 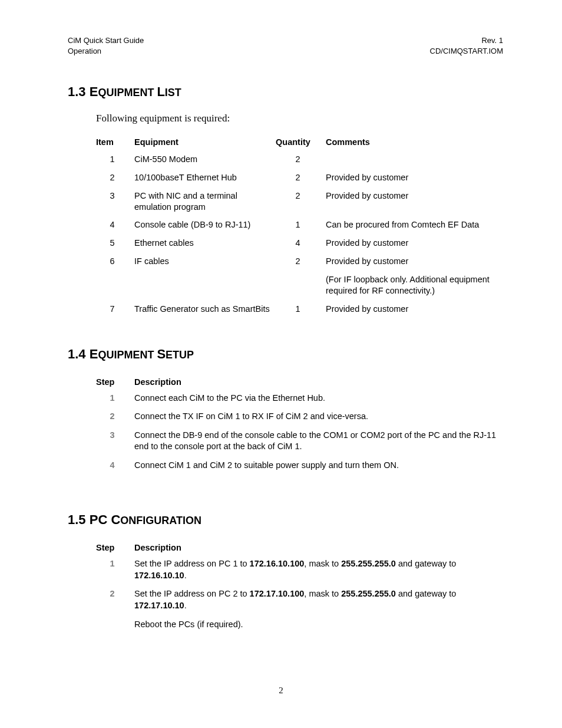 I want to click on cell-equipment: 10/100baseT Ethernet Hub, so click(x=205, y=179).